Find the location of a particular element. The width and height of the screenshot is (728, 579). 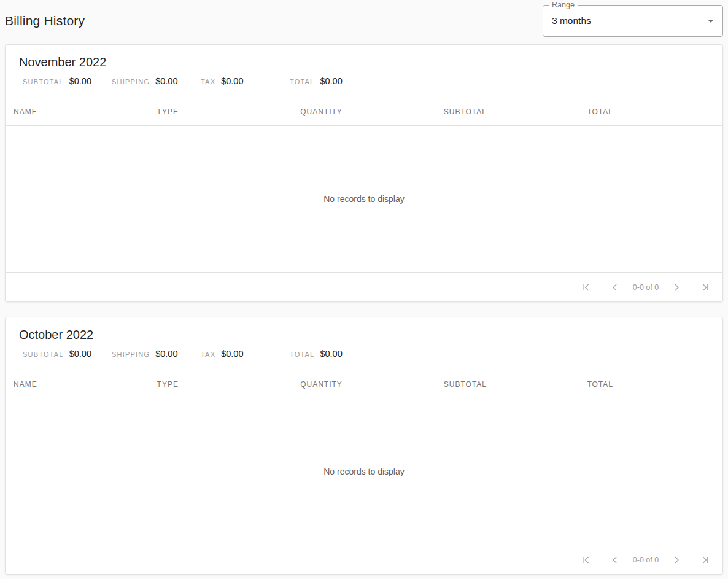

card-title: October 2022 is located at coordinates (364, 335).